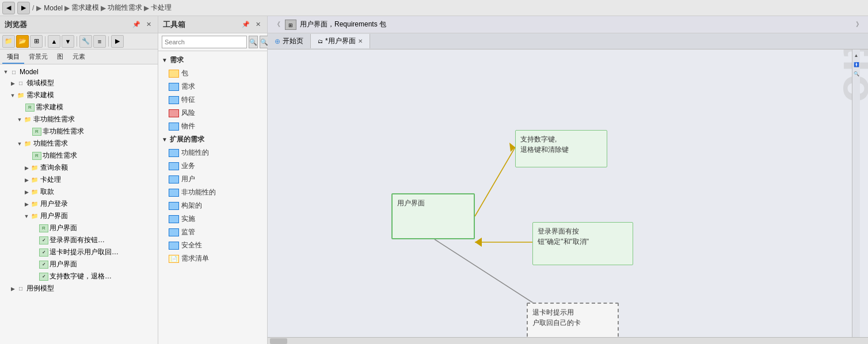 The height and width of the screenshot is (344, 868). Describe the element at coordinates (289, 41) in the screenshot. I see `canvas-tab-home: ⊕ 开始页` at that location.